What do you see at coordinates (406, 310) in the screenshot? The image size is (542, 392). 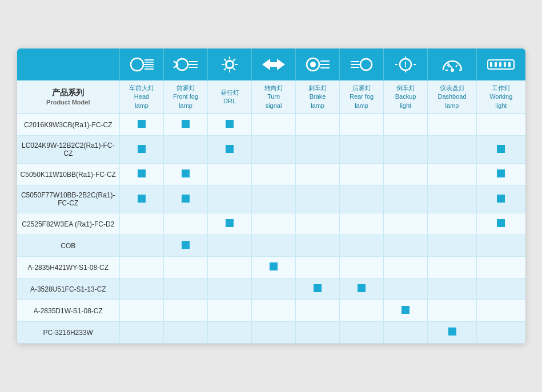 I see `backup-indicator` at bounding box center [406, 310].